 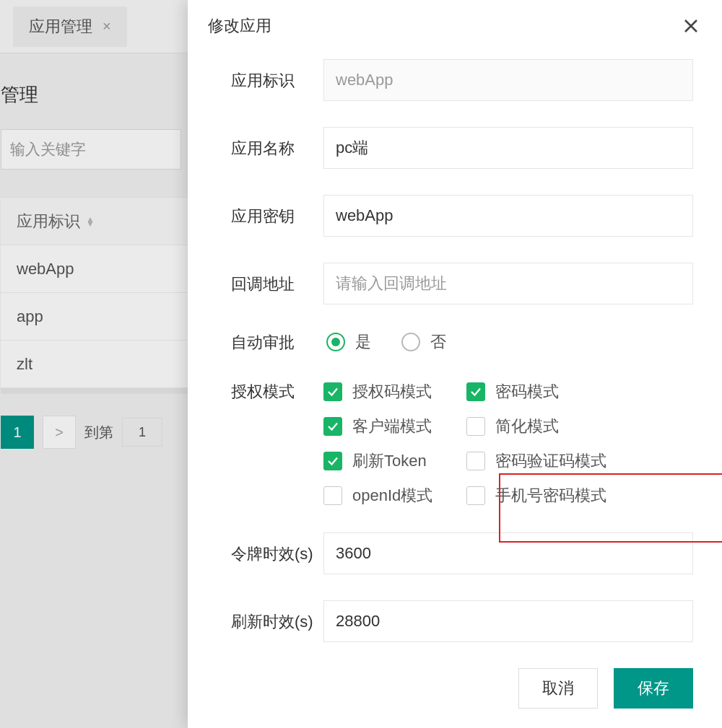 What do you see at coordinates (527, 426) in the screenshot?
I see `checkbox-label: 简化模式` at bounding box center [527, 426].